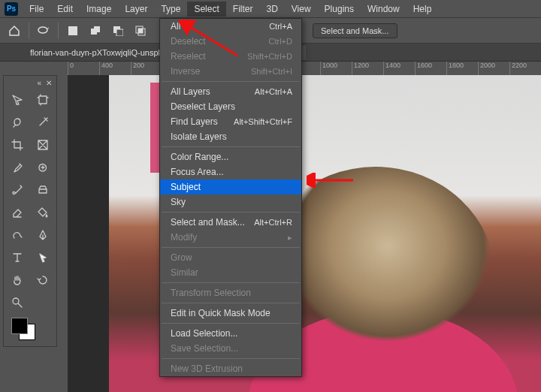 This screenshot has width=541, height=392. What do you see at coordinates (17, 303) in the screenshot?
I see `zoom-tool` at bounding box center [17, 303].